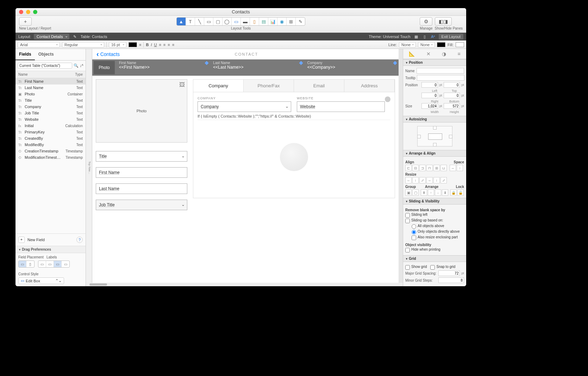 The height and width of the screenshot is (376, 588). I want to click on anchor-left, so click(419, 137).